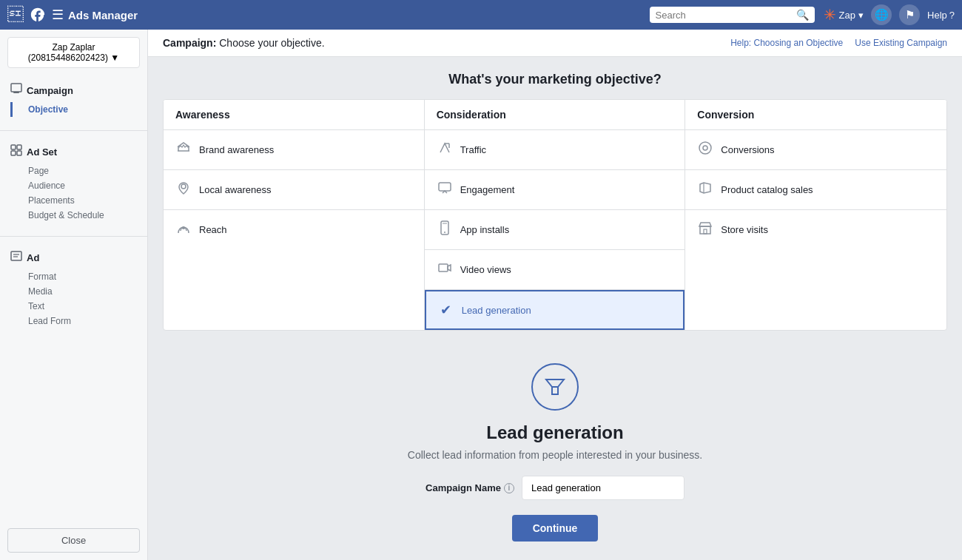  I want to click on use-existing-link: Use Existing Campaign, so click(901, 43).